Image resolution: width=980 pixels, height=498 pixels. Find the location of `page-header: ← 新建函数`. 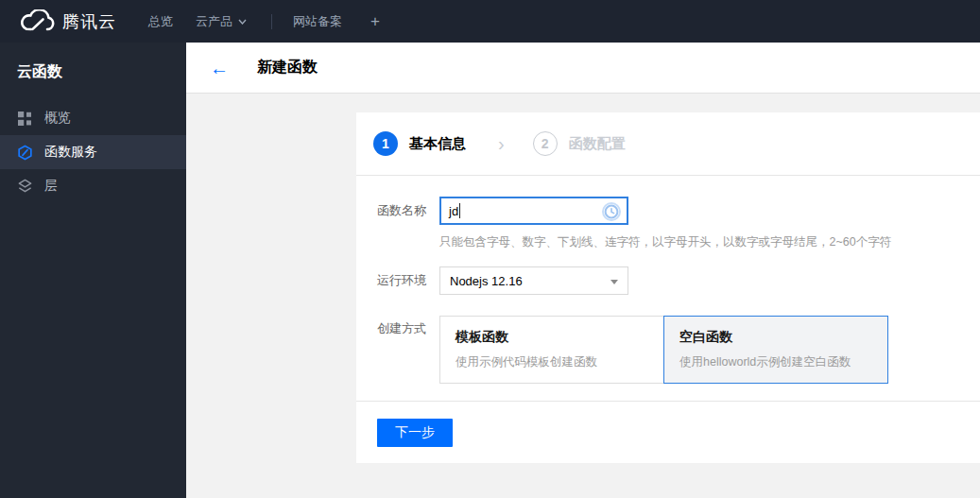

page-header: ← 新建函数 is located at coordinates (583, 68).